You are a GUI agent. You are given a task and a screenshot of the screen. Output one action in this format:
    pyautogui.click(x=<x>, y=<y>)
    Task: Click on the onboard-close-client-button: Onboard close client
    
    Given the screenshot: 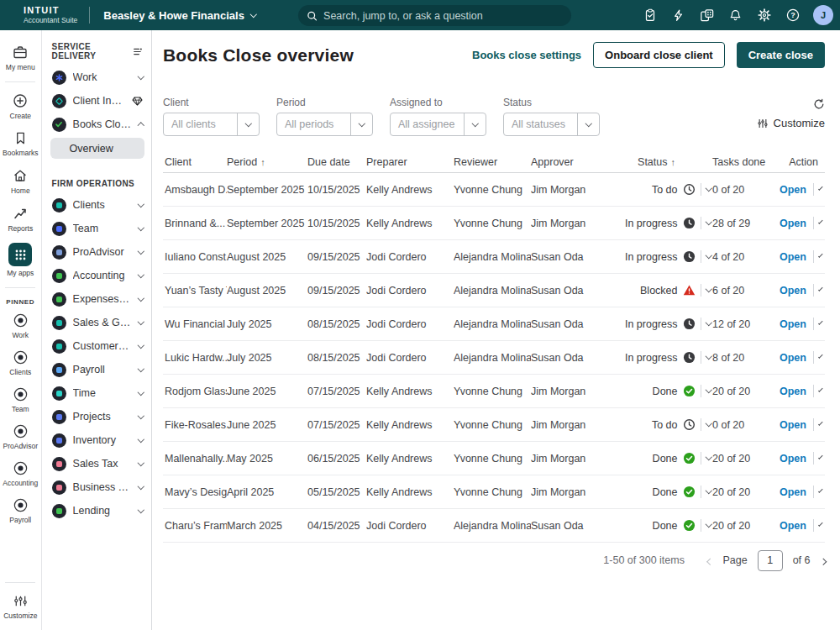 What is the action you would take?
    pyautogui.click(x=659, y=55)
    